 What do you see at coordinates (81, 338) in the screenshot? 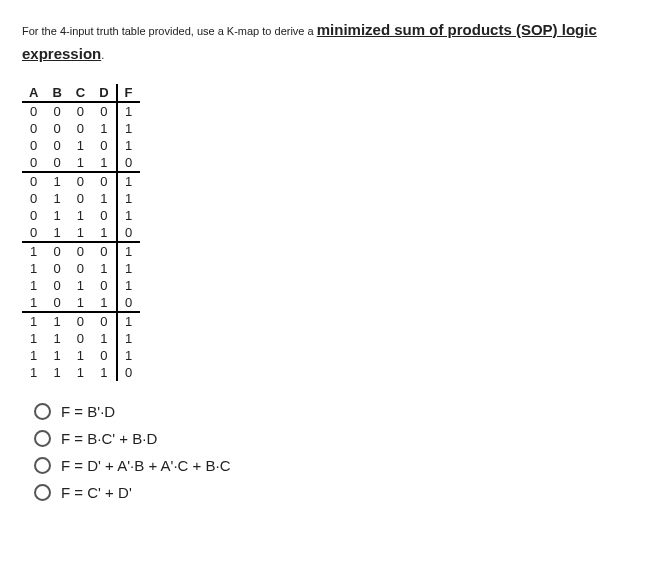
I see `table-row: 11011` at bounding box center [81, 338].